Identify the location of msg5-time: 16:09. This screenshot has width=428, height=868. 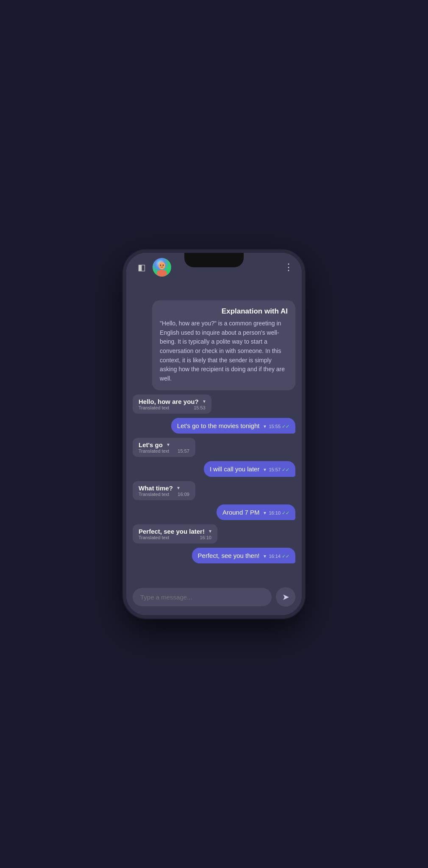
(183, 494).